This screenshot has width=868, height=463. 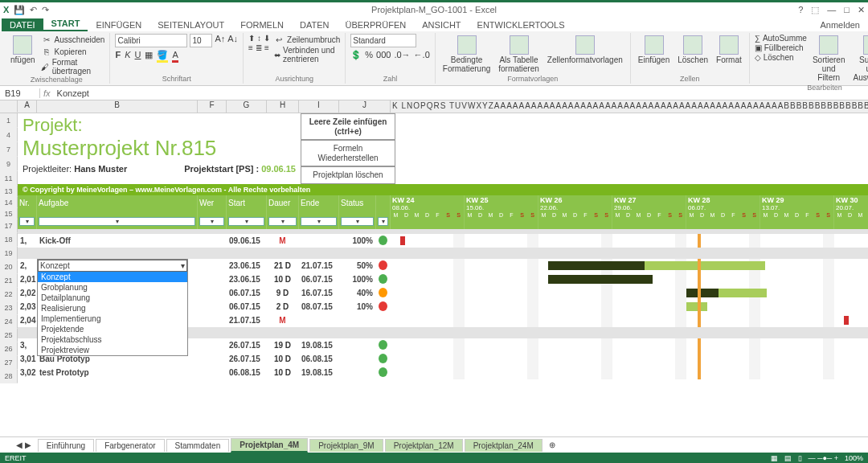 I want to click on sort-filter-button: Sortieren und Filtern, so click(x=829, y=59).